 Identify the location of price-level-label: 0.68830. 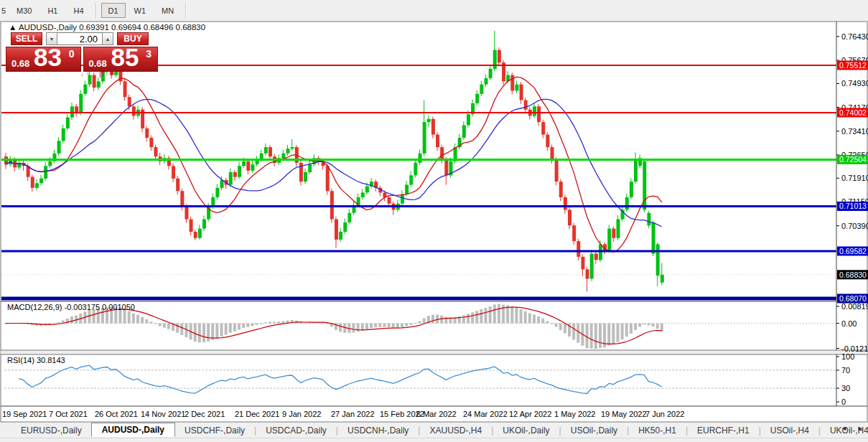
(853, 275).